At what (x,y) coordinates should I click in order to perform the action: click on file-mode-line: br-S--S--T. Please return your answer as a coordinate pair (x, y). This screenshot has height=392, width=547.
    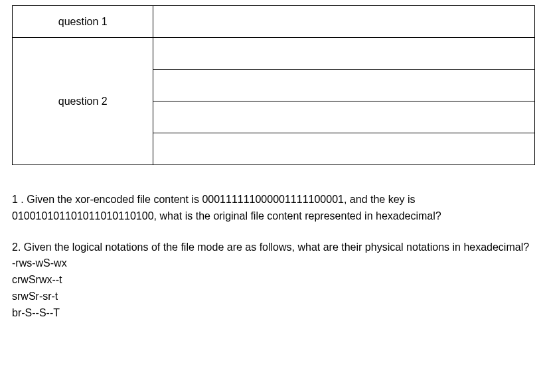
    Looking at the image, I should click on (274, 313).